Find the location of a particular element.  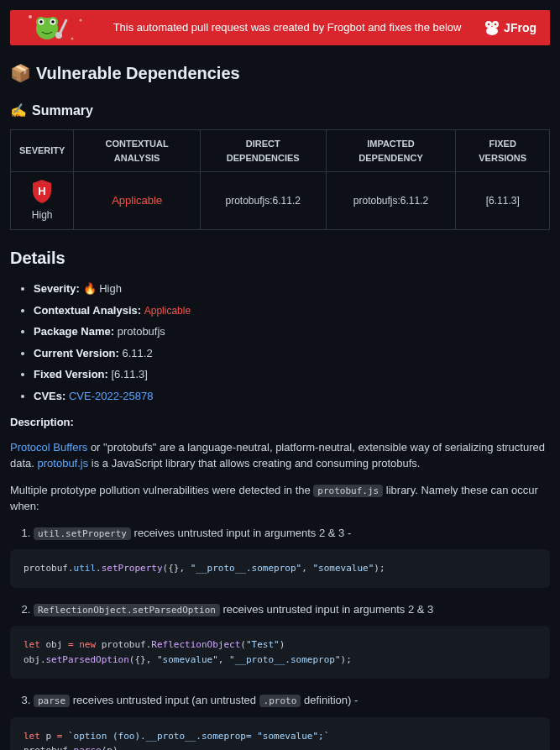

description-p2: Multiple prototype pollution vulnerabili… is located at coordinates (280, 499).